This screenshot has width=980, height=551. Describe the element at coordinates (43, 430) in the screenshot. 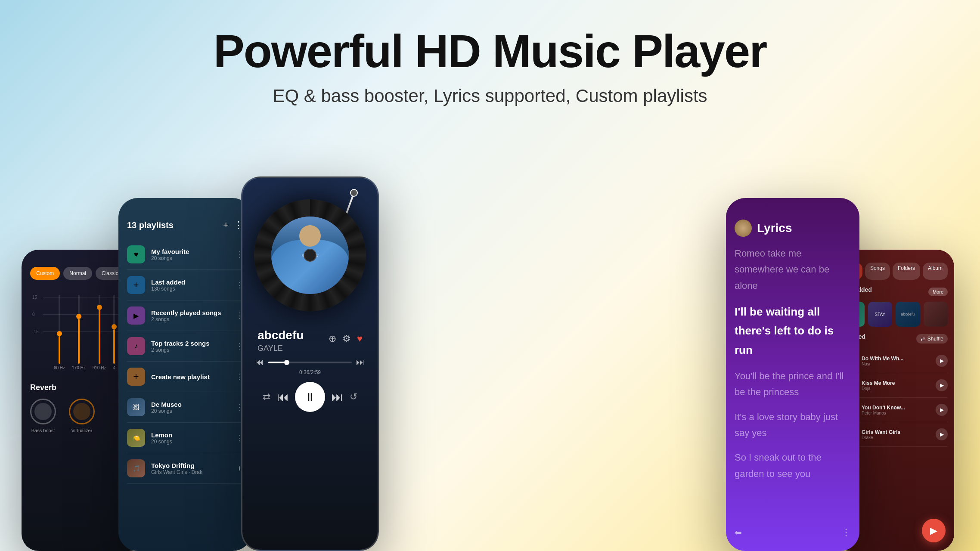

I see `bass-boost-label: Bass boost` at that location.